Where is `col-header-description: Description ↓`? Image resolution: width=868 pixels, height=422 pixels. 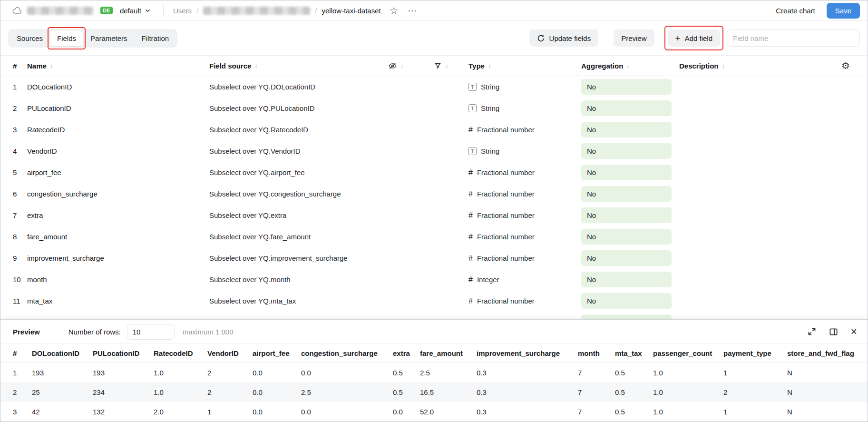 col-header-description: Description ↓ is located at coordinates (755, 66).